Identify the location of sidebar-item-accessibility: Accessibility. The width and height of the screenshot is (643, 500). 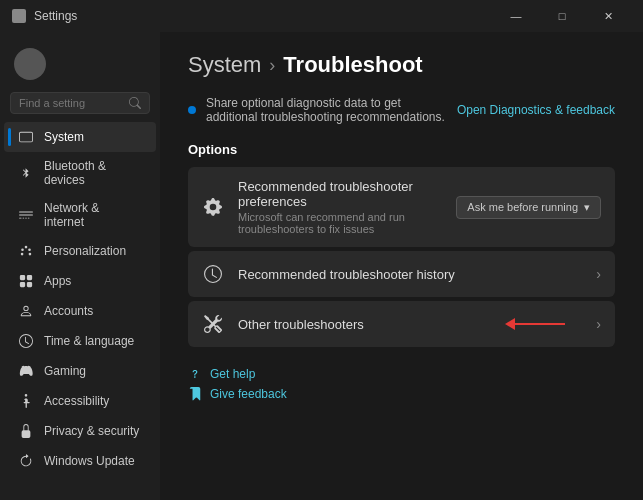
(80, 401).